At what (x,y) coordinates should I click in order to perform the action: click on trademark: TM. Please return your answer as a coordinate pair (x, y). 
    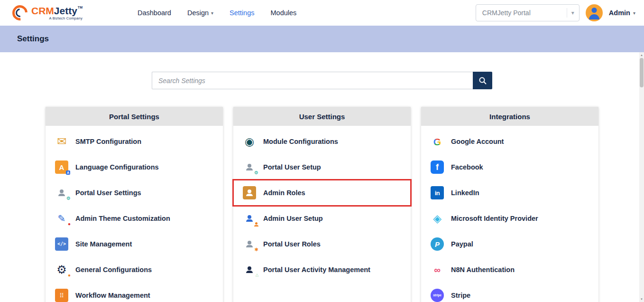
    Looking at the image, I should click on (80, 8).